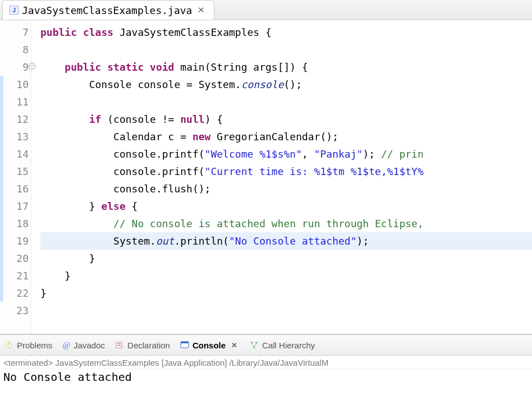 The width and height of the screenshot is (532, 414). Describe the element at coordinates (107, 10) in the screenshot. I see `editor-tab-filename: JavaSystemClassExamples.java` at that location.